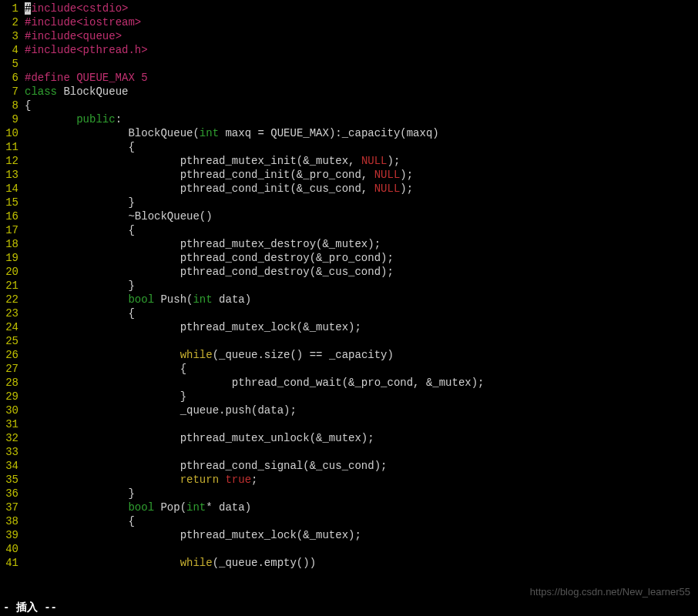 Image resolution: width=698 pixels, height=616 pixels. Describe the element at coordinates (361, 78) in the screenshot. I see `code-content: #define QUEUE_MAX 5` at that location.